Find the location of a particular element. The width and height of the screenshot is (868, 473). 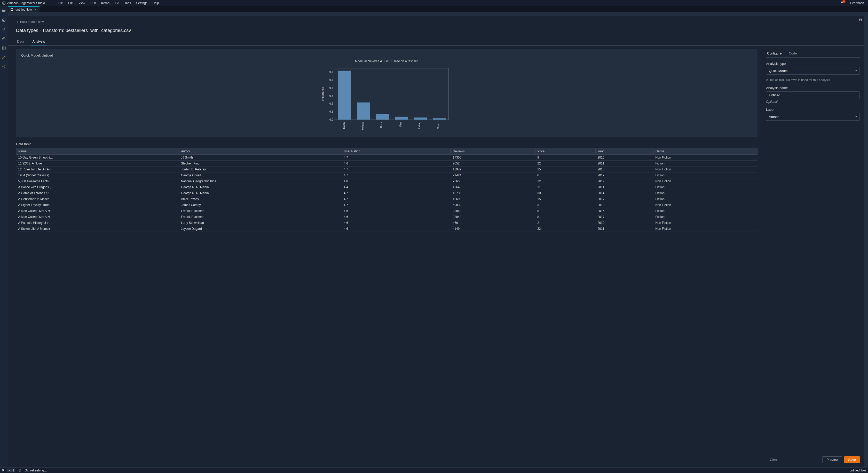

col-price: Price is located at coordinates (565, 152).